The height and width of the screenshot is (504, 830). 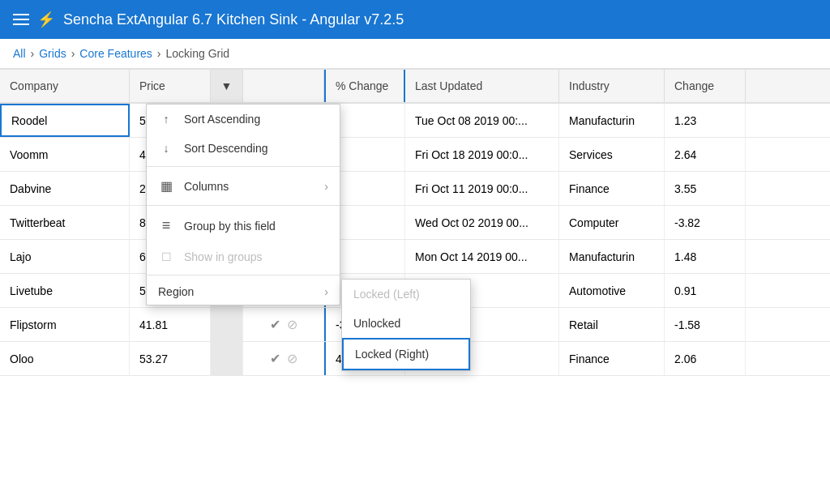 What do you see at coordinates (415, 87) in the screenshot?
I see `grid-header: Company Price ▼ % Change Last Updated In…` at bounding box center [415, 87].